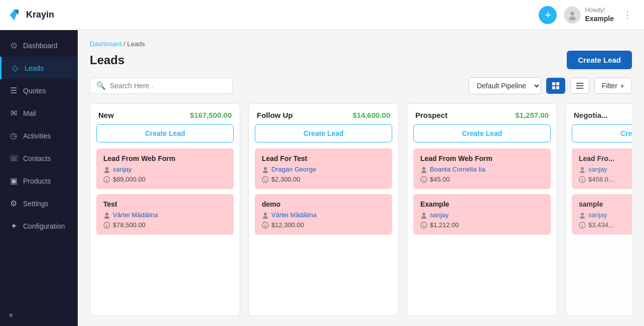 The height and width of the screenshot is (326, 644). Describe the element at coordinates (324, 133) in the screenshot. I see `create-lead-button-follow-up: Create Lead` at that location.